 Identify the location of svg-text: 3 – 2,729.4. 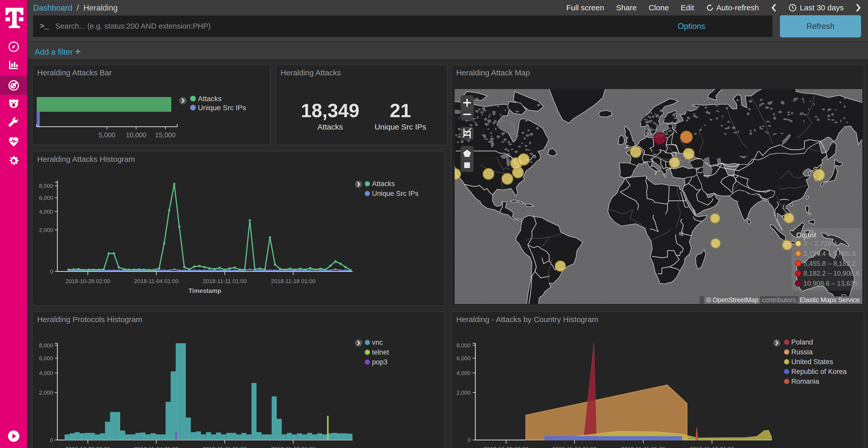
(820, 244).